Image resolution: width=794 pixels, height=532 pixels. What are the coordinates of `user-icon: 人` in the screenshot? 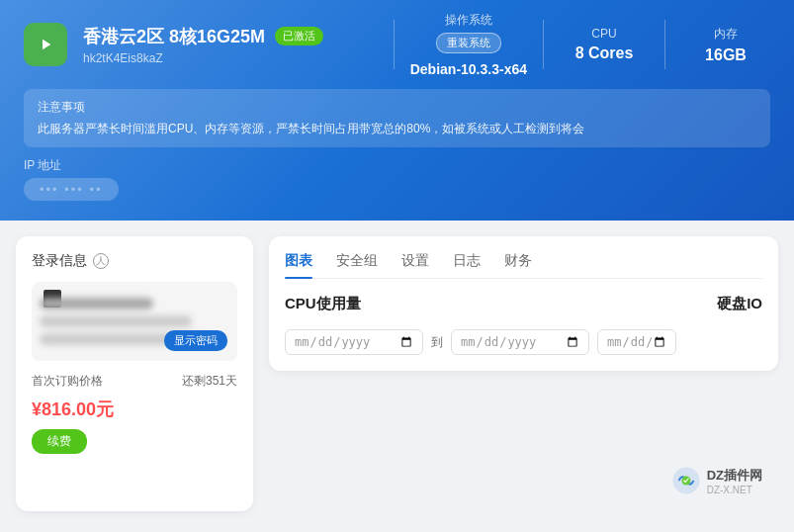 It's located at (101, 261).